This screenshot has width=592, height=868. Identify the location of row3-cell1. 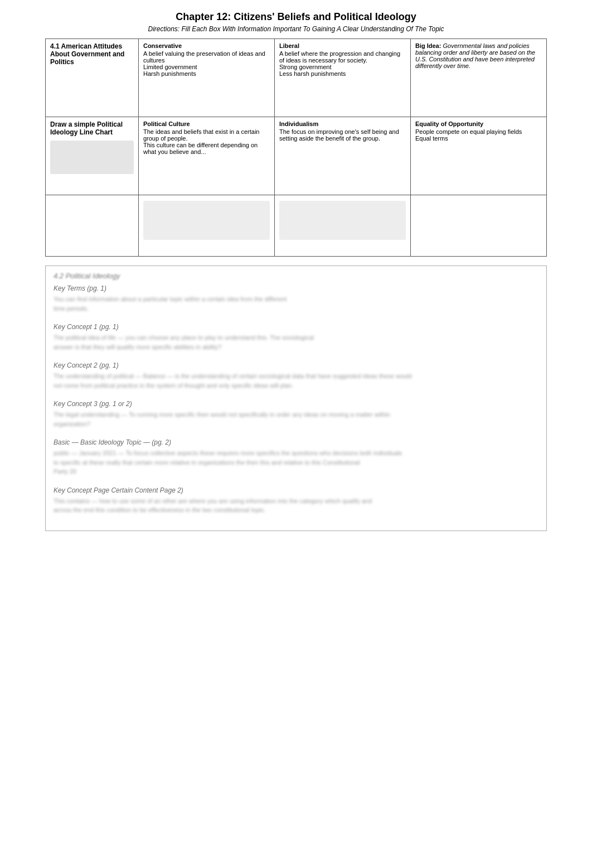
(206, 226).